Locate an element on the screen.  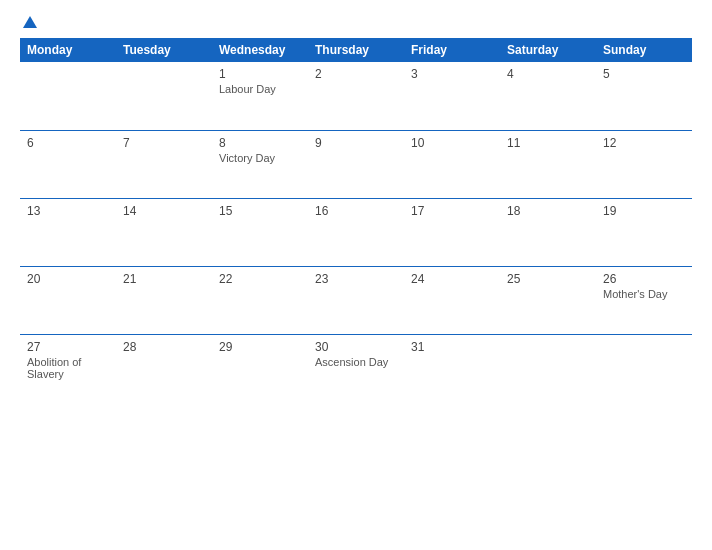
calendar-cell: 19 is located at coordinates (644, 232).